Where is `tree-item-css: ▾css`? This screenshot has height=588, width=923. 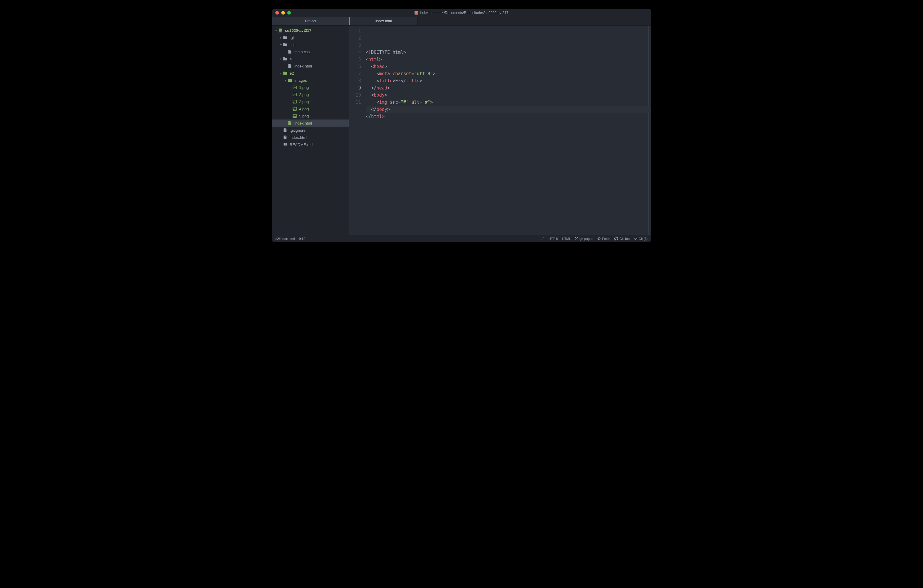
tree-item-css: ▾css is located at coordinates (310, 44).